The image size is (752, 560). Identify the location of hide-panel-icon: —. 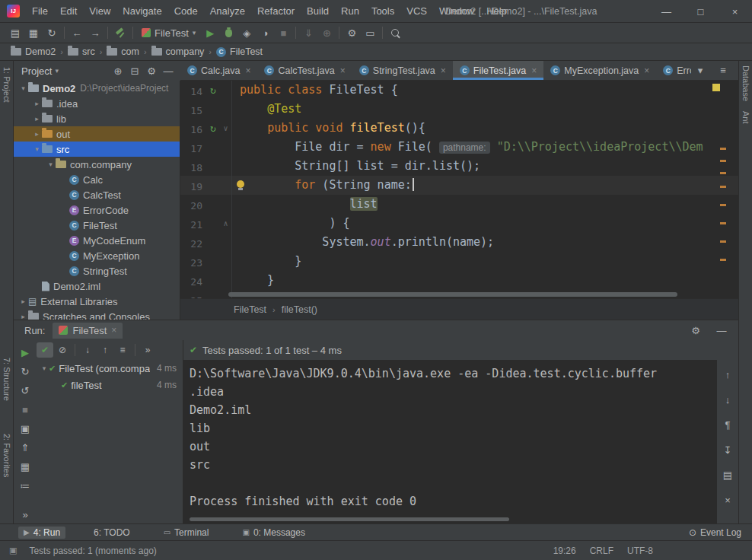
(168, 71).